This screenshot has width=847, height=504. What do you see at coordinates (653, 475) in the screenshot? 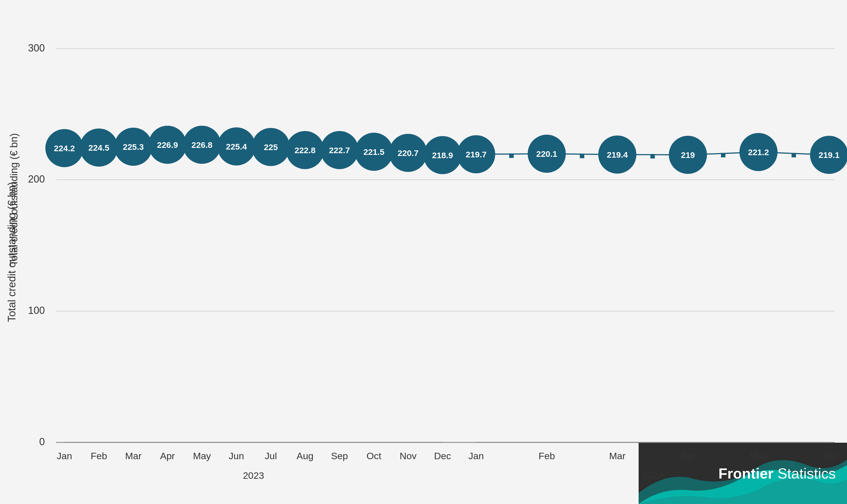
I see `year-label-2024: 2024` at bounding box center [653, 475].